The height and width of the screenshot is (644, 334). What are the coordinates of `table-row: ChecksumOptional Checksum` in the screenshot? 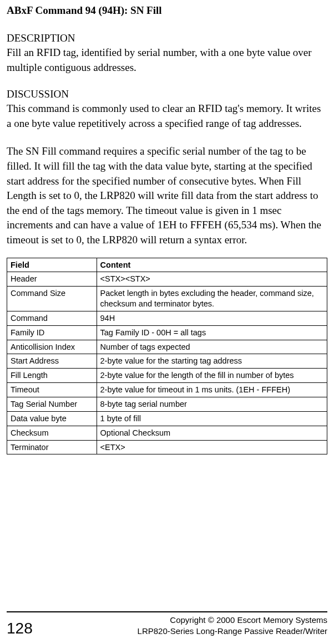 It's located at (168, 433).